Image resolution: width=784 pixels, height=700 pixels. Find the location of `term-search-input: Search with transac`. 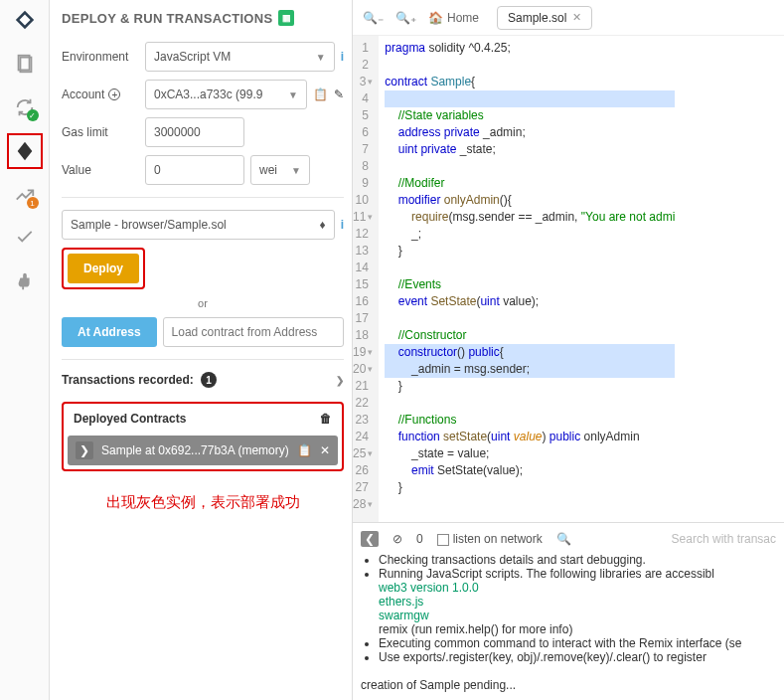

term-search-input: Search with transac is located at coordinates (723, 539).